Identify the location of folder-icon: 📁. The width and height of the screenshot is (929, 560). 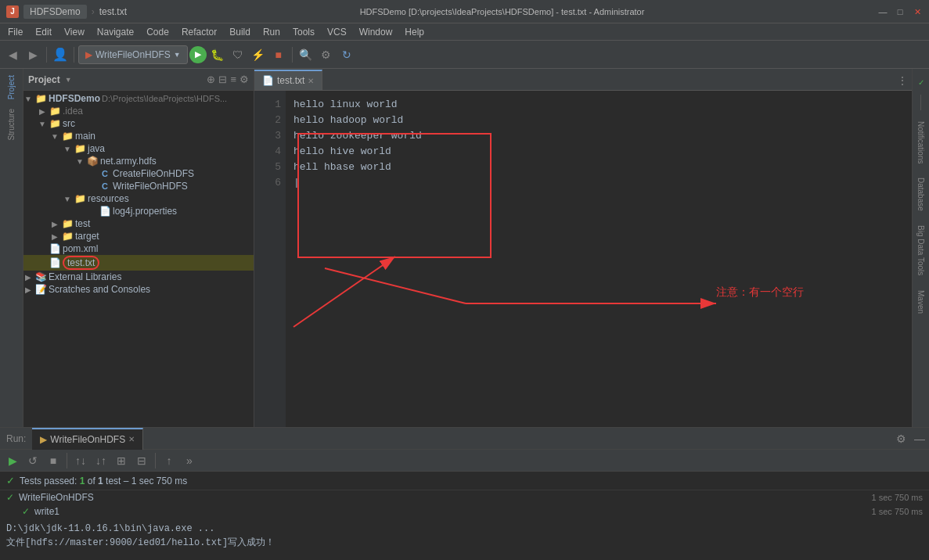
(55, 111).